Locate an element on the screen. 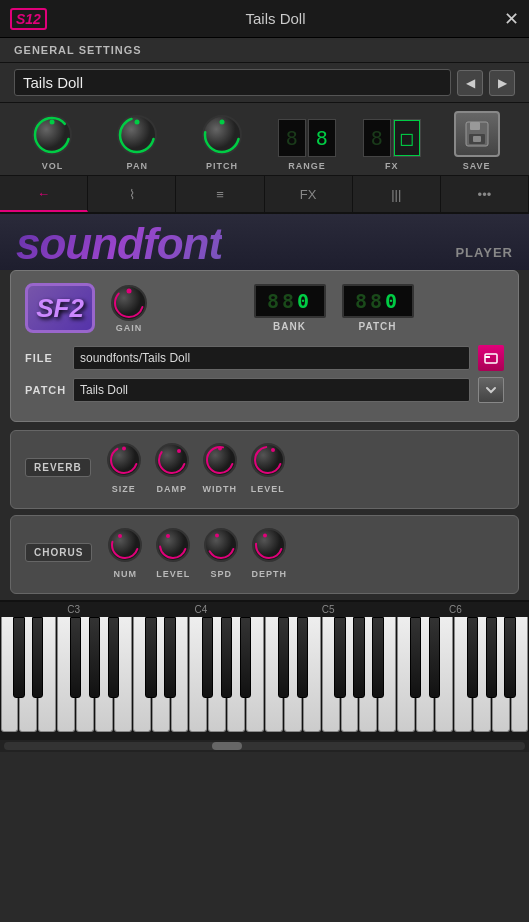 This screenshot has height=922, width=529. chorus-level-knob is located at coordinates (173, 547).